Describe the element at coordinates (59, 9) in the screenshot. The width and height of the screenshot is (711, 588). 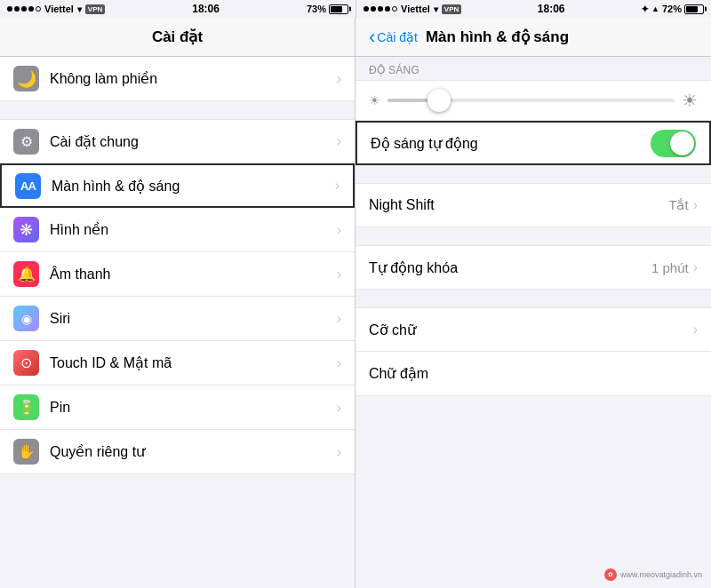
I see `left-carrier: Viettel` at that location.